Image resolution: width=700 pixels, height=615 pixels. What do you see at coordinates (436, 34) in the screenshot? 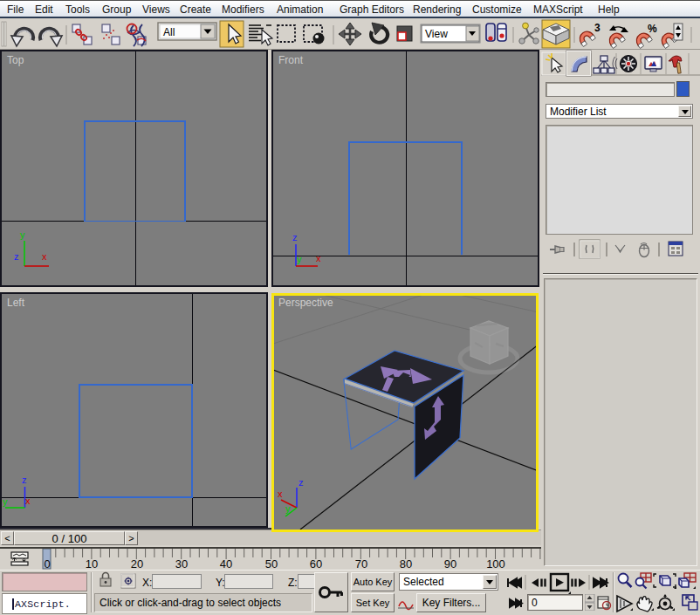
I see `svg-text: View` at bounding box center [436, 34].